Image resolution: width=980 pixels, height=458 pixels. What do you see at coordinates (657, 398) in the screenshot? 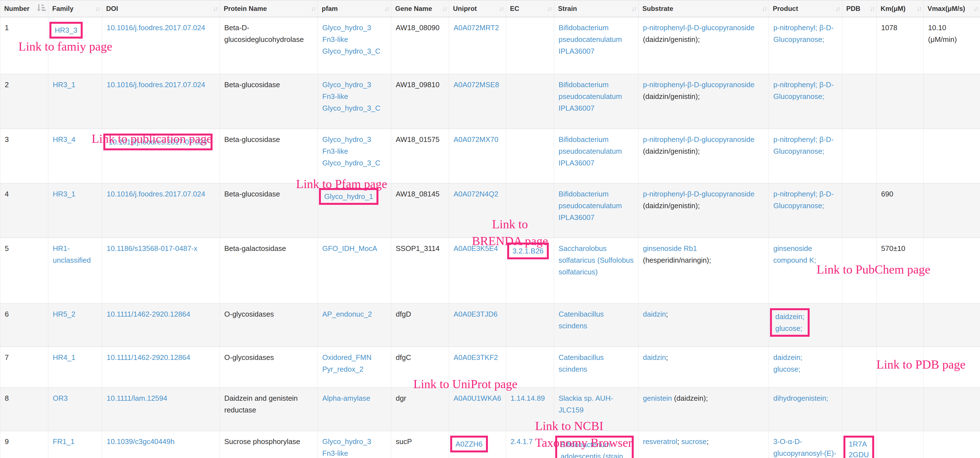
I see `substrate-link: genistein` at bounding box center [657, 398].